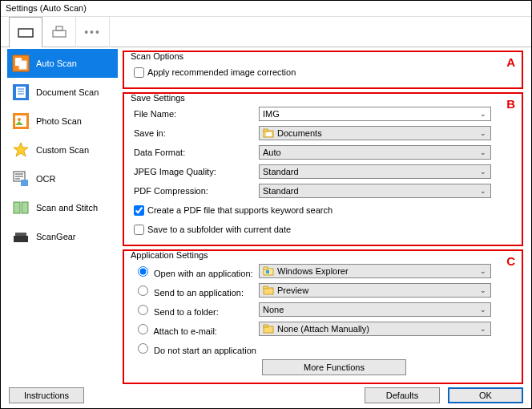 Image resolution: width=532 pixels, height=409 pixels. Describe the element at coordinates (268, 133) in the screenshot. I see `folder-docs-icon` at that location.